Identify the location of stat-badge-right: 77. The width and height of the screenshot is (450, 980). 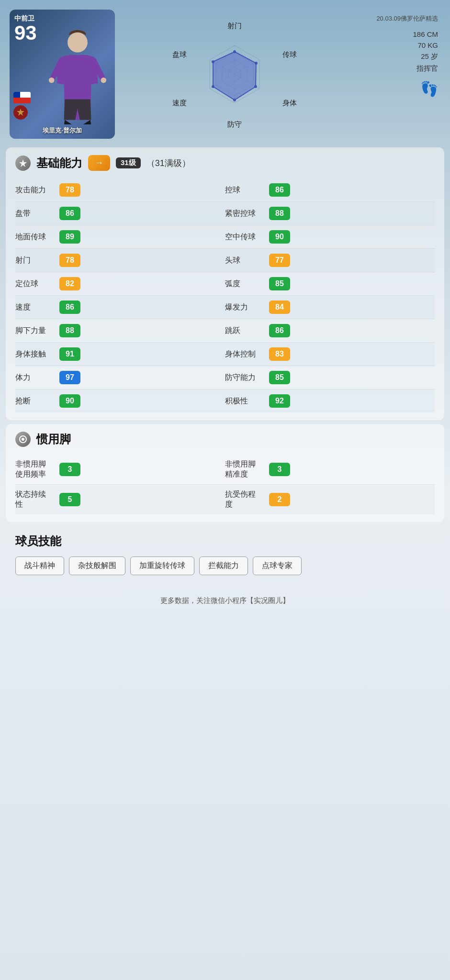
(280, 260).